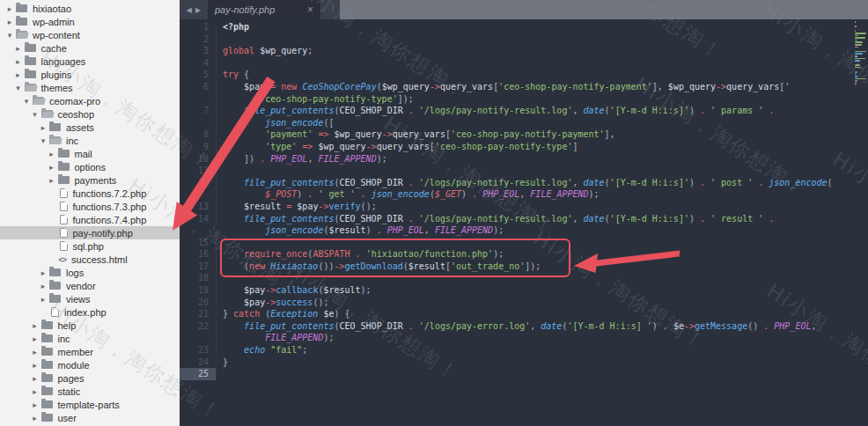  I want to click on tree-item-options: ▸options, so click(90, 167).